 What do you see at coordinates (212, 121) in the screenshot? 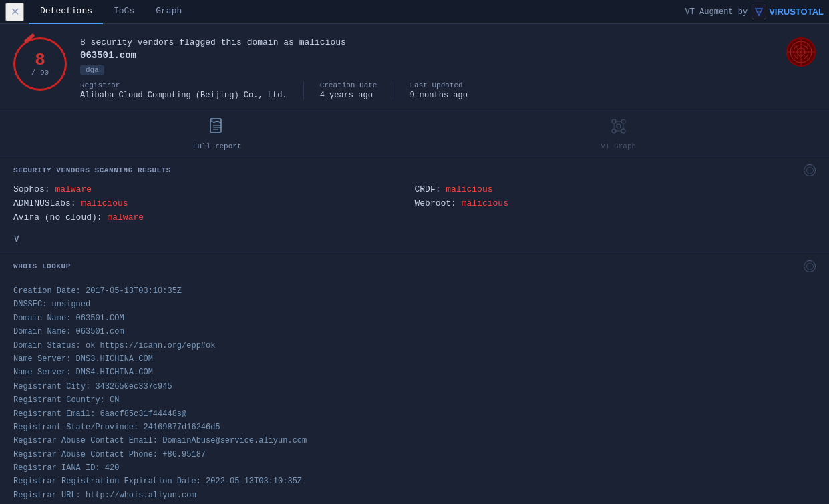
I see `svg-text: Σ` at bounding box center [212, 121].